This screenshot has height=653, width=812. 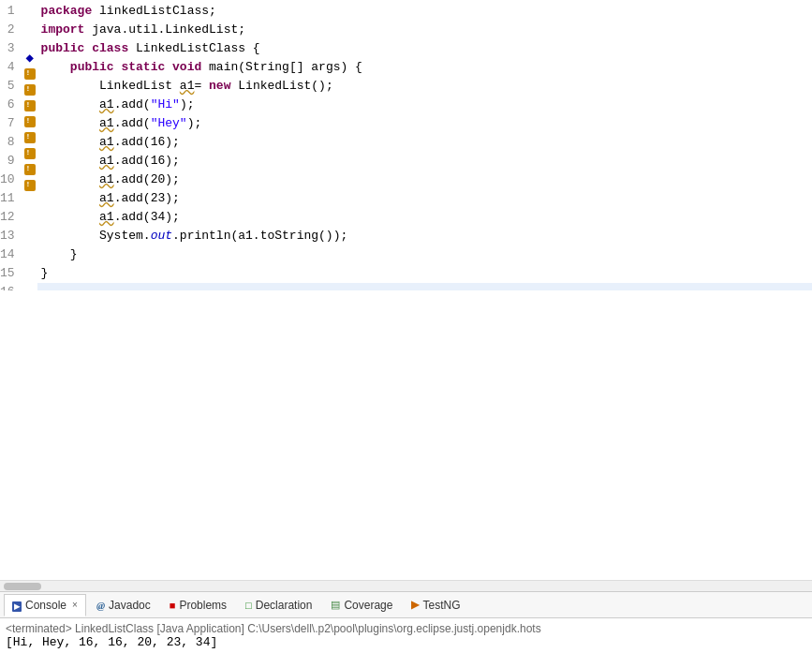 What do you see at coordinates (172, 605) in the screenshot?
I see `problems-icon: ■` at bounding box center [172, 605].